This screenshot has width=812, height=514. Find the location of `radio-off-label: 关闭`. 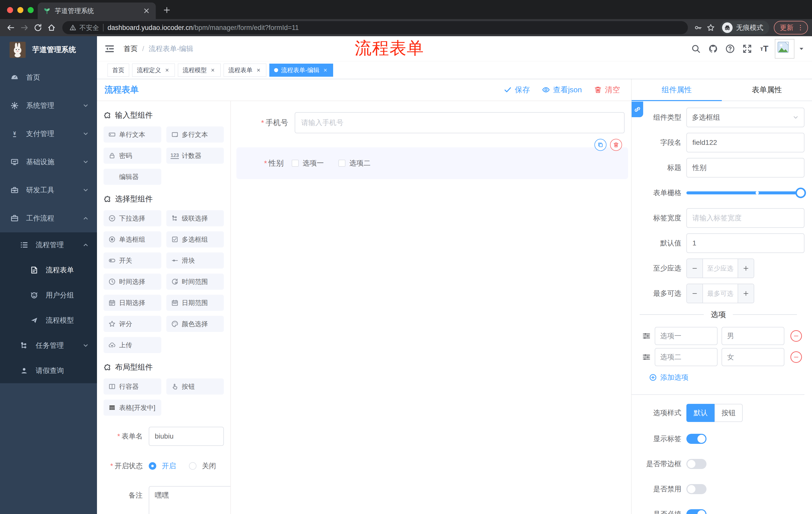

radio-off-label: 关闭 is located at coordinates (209, 466).